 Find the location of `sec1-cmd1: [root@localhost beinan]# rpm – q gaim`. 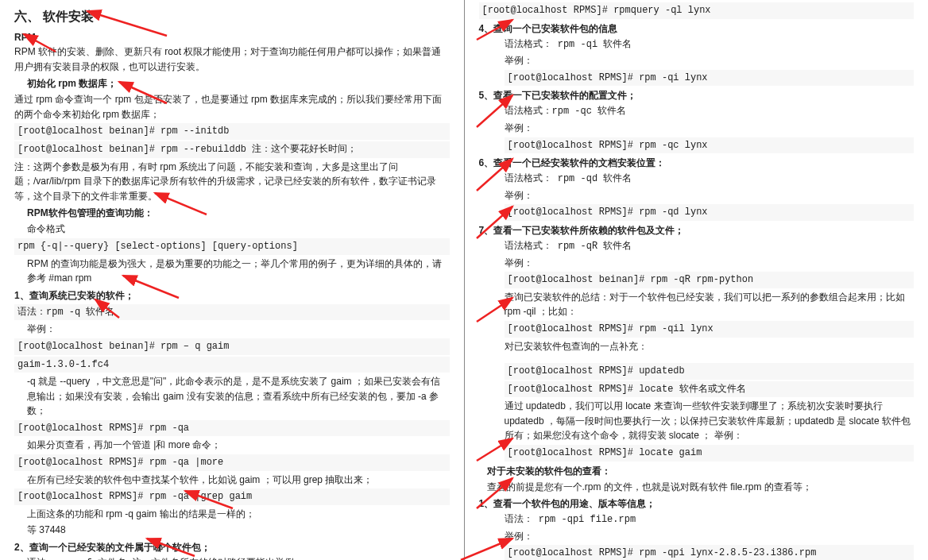

sec1-cmd1: [root@localhost beinan]# rpm – q gaim is located at coordinates (232, 346).